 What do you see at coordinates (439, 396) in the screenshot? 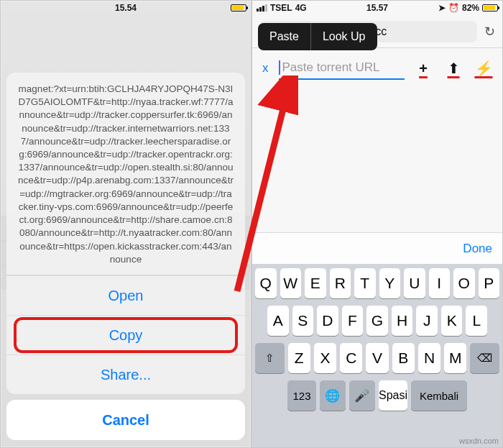
I see `return-key: Kembali` at bounding box center [439, 396].